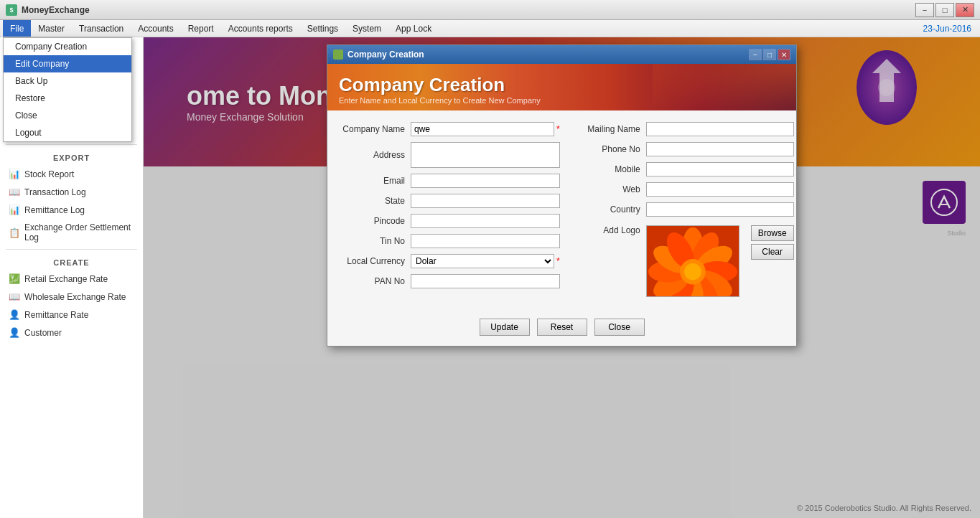 This screenshot has height=518, width=980. What do you see at coordinates (72, 261) in the screenshot?
I see `sidebar-section-create: CREATE` at bounding box center [72, 261].